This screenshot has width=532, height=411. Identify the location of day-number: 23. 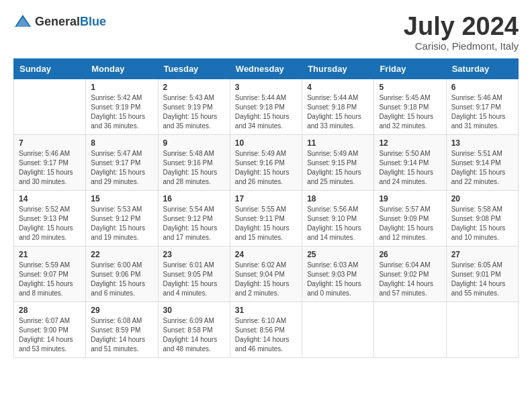
(194, 255).